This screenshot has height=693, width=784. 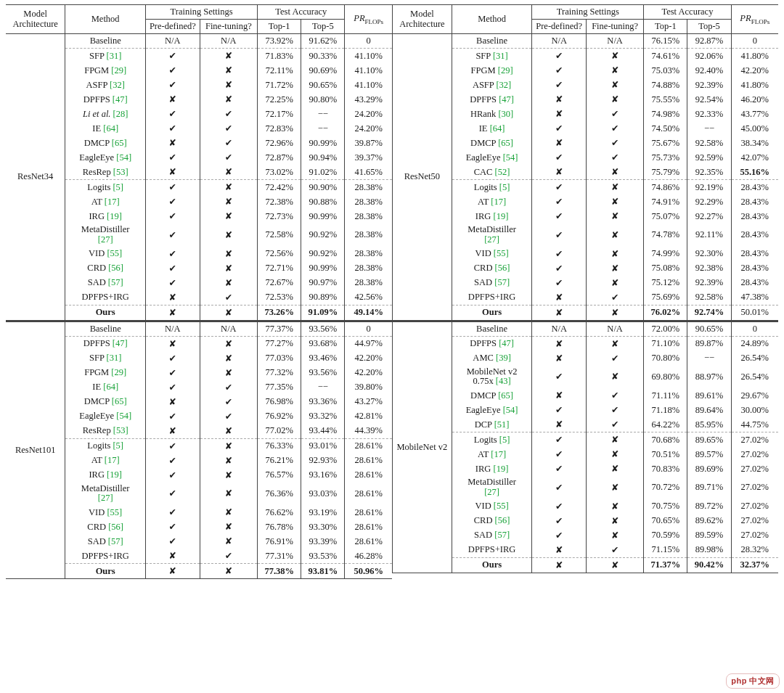 I want to click on prflops-cell: 28.61%, so click(x=369, y=494).